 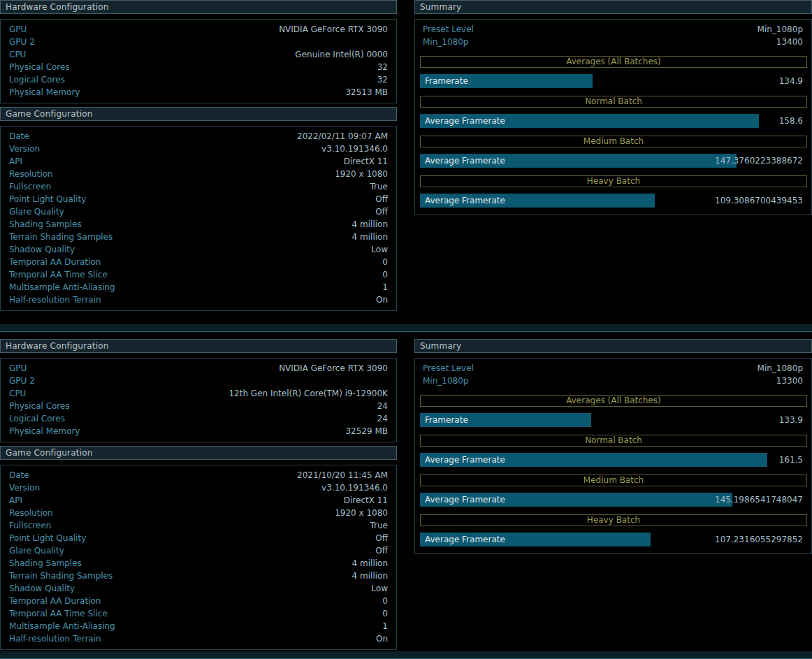 I want to click on game-configuration-box: Date 2022/02/11 09:07 AM Version v3.10.1…, so click(x=198, y=218).